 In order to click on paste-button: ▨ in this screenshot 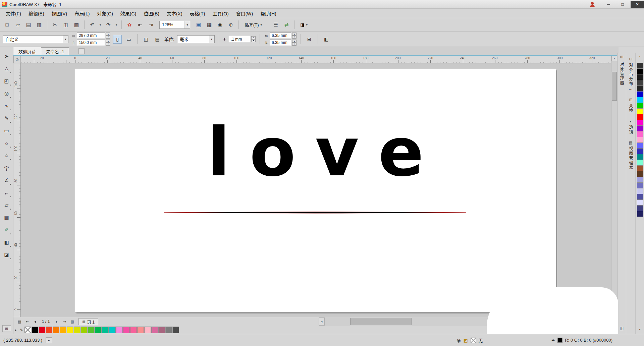, I will do `click(76, 25)`.